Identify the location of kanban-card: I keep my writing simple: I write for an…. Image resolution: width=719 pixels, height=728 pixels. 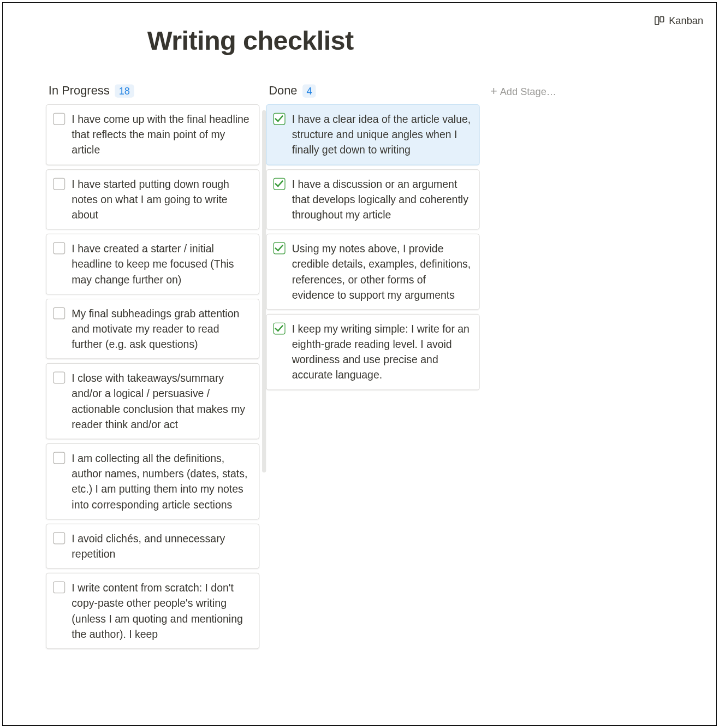
(372, 352).